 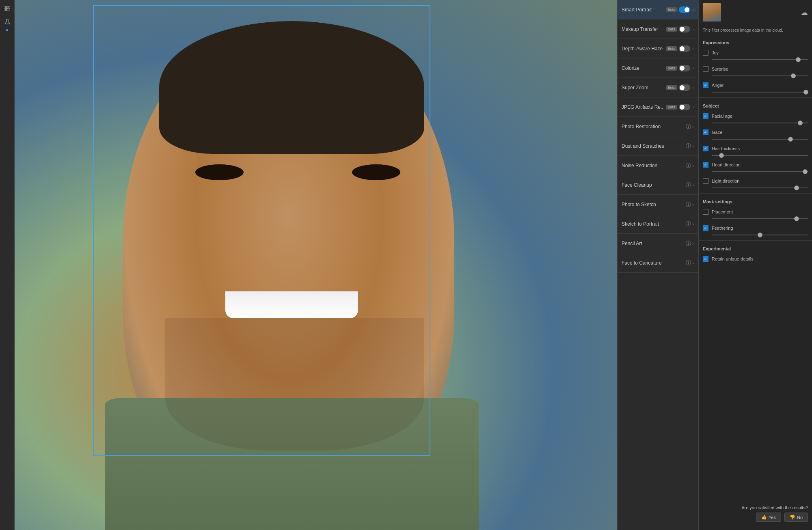 I want to click on left-toolbar, so click(x=7, y=265).